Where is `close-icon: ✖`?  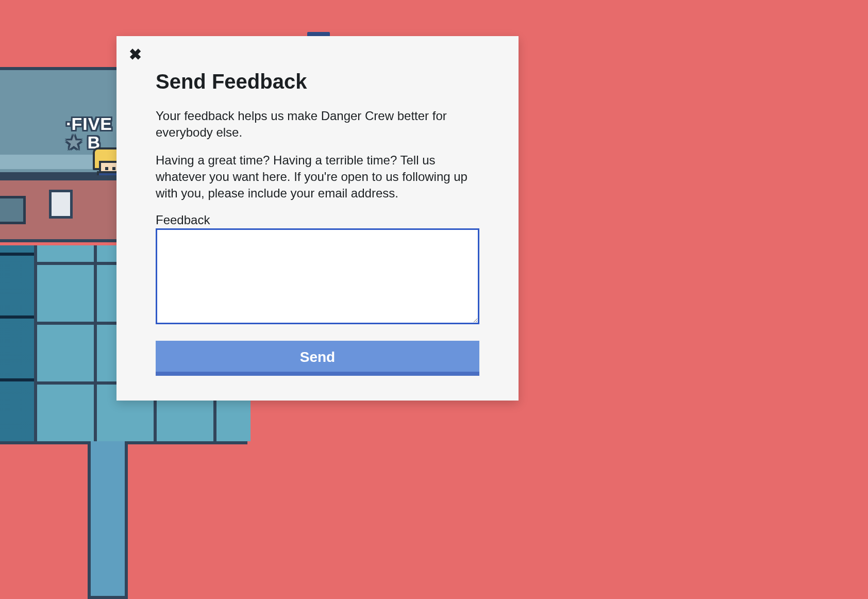 close-icon: ✖ is located at coordinates (136, 56).